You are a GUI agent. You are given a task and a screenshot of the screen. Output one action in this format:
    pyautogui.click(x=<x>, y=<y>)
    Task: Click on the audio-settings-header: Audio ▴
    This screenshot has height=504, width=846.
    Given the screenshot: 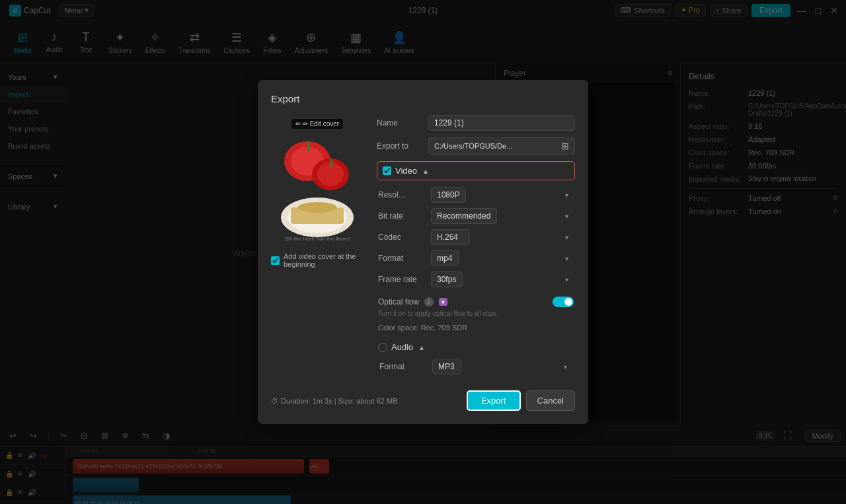 What is the action you would take?
    pyautogui.click(x=476, y=347)
    